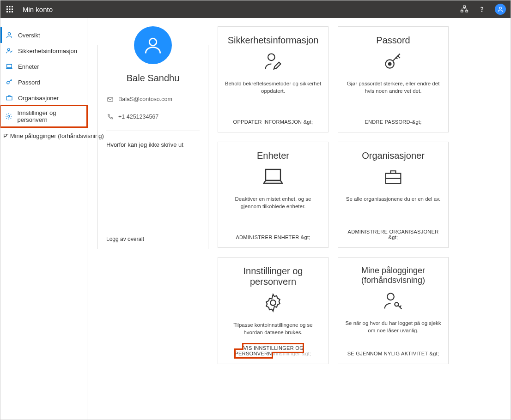 This screenshot has width=511, height=420. What do you see at coordinates (482, 9) in the screenshot?
I see `help-icon` at bounding box center [482, 9].